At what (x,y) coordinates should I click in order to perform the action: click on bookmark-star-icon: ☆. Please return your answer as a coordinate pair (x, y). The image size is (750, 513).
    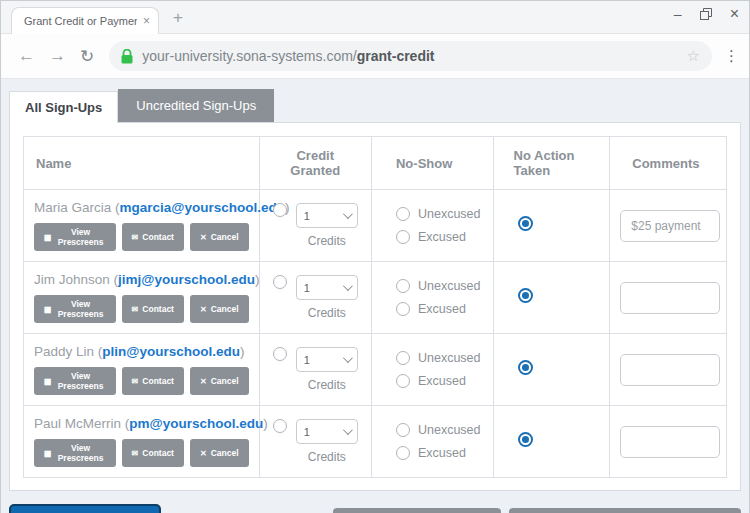
    Looking at the image, I should click on (694, 56).